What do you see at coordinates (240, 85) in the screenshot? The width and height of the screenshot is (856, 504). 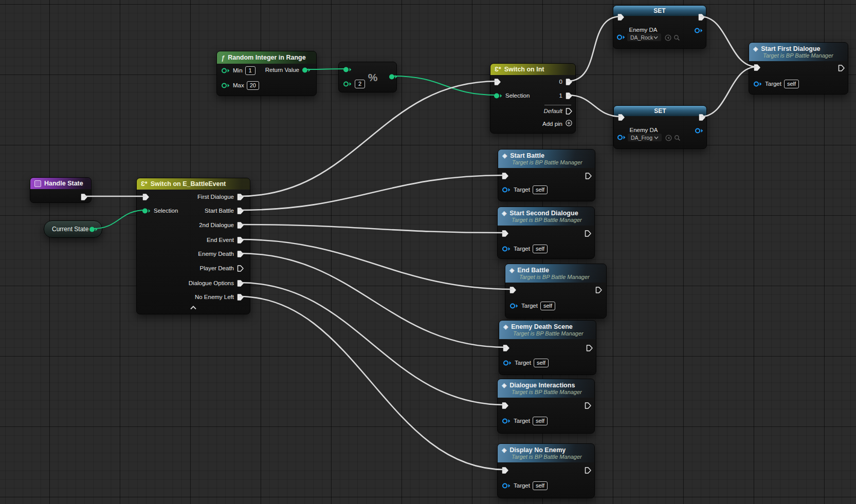 I see `max-pin: Max20` at bounding box center [240, 85].